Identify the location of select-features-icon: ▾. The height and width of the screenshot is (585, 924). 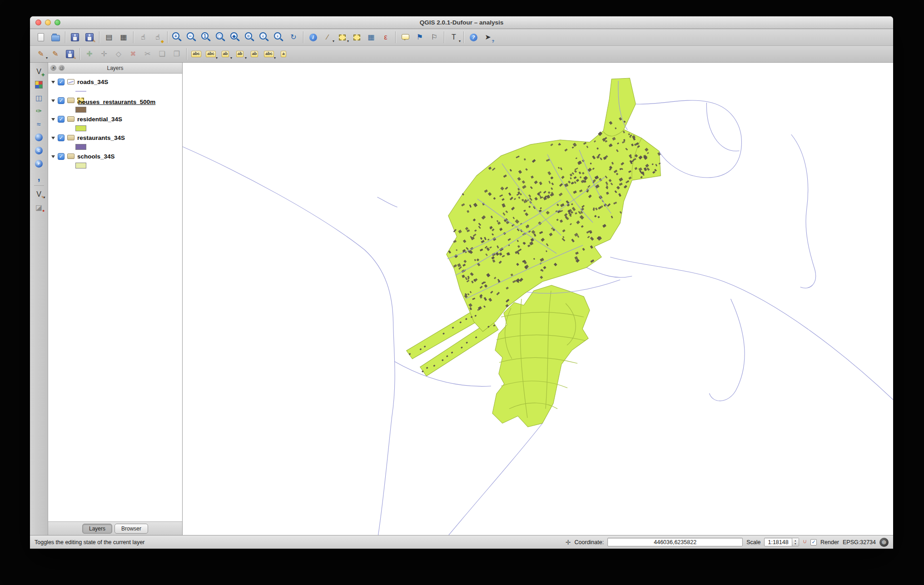
(342, 37).